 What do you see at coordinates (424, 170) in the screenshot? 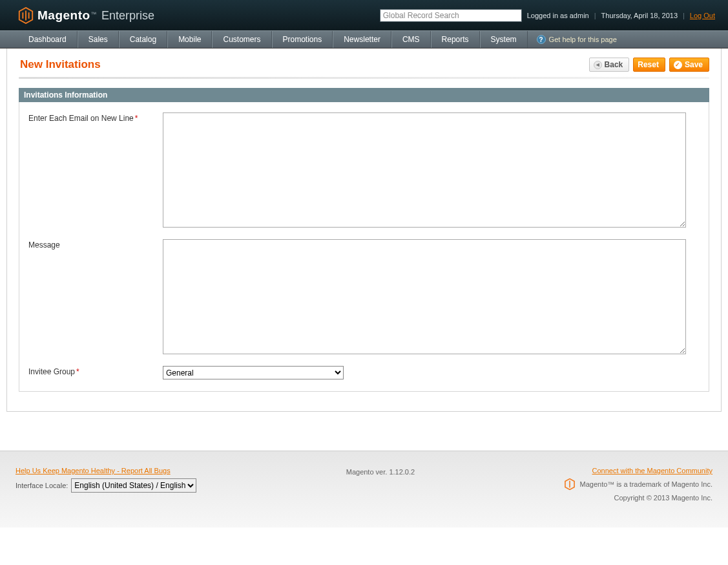
I see `email-textarea` at bounding box center [424, 170].